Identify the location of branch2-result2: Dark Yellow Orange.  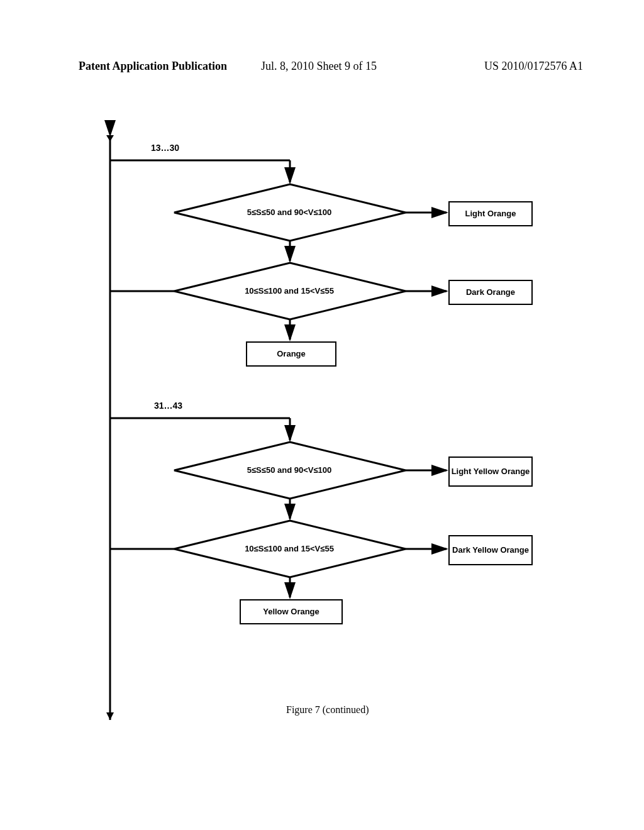
(491, 550).